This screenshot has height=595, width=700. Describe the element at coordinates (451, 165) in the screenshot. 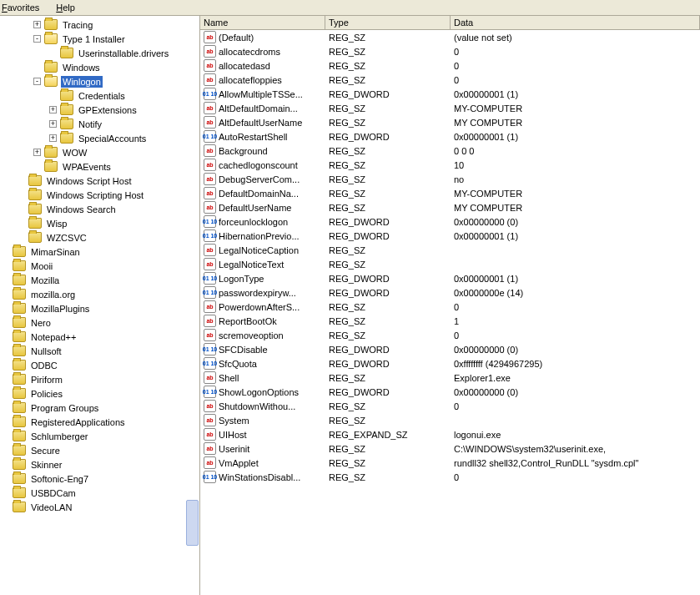

I see `registry-value-row: abcachedlogonscountREG_SZ10` at that location.